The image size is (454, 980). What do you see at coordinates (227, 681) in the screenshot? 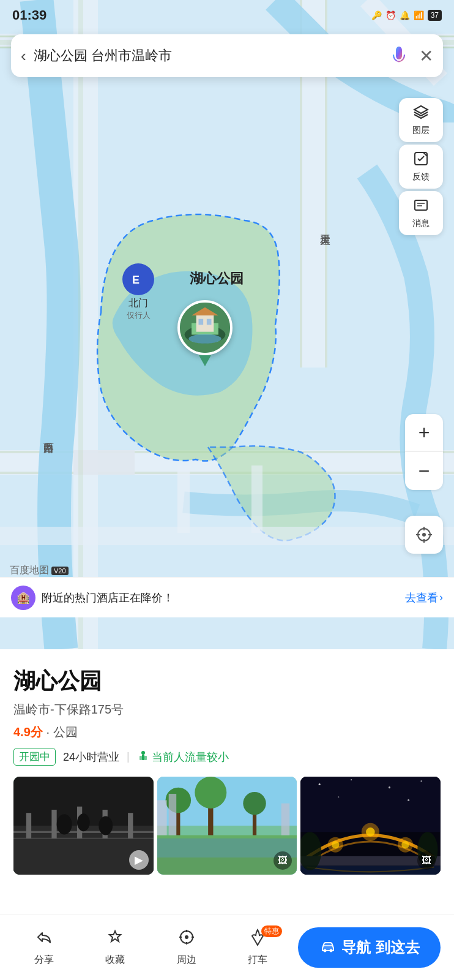
I see `place-name: 湖心公园` at bounding box center [227, 681].